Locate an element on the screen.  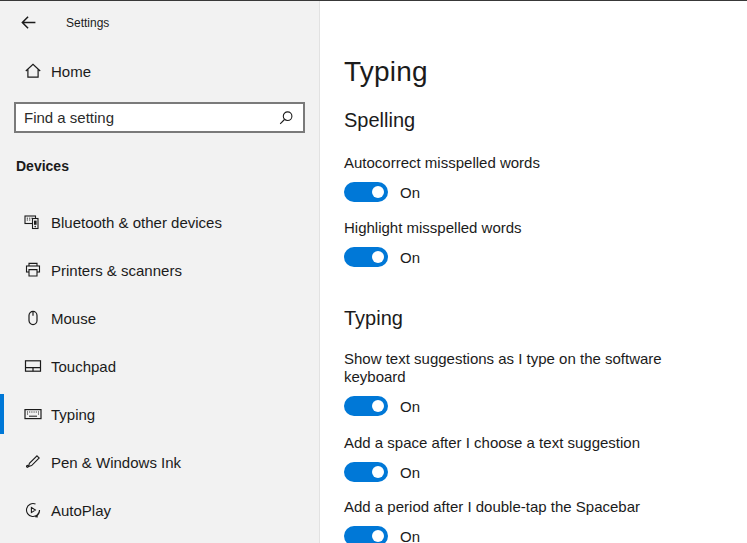
highlight-toggle is located at coordinates (366, 257).